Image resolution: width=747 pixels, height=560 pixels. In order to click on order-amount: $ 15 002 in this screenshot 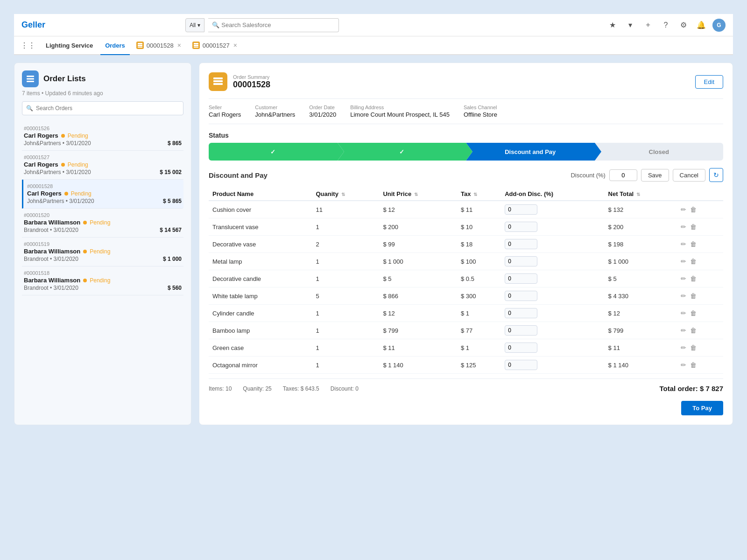, I will do `click(171, 172)`.